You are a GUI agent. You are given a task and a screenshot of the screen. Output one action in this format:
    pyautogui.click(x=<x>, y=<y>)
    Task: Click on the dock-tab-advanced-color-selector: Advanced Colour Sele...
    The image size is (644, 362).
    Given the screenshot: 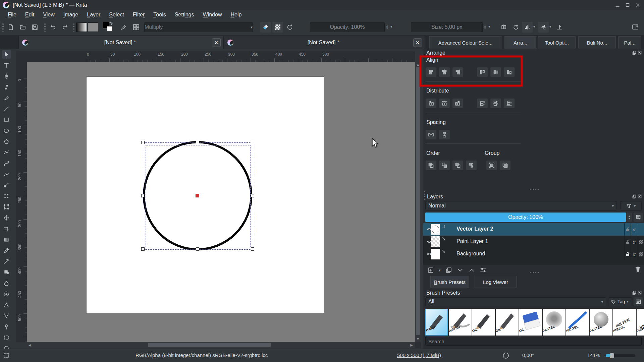 What is the action you would take?
    pyautogui.click(x=466, y=43)
    